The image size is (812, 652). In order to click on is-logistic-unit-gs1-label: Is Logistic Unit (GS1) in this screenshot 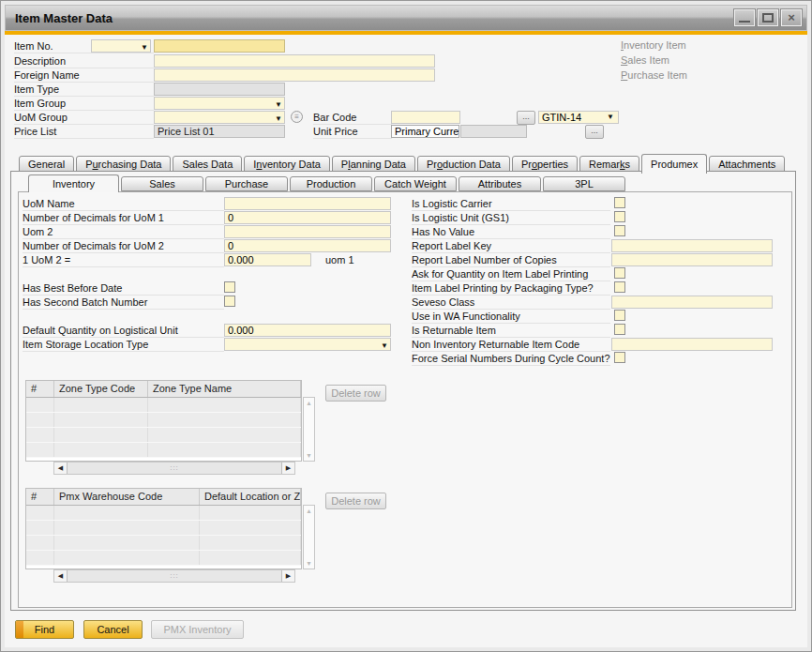, I will do `click(511, 218)`.